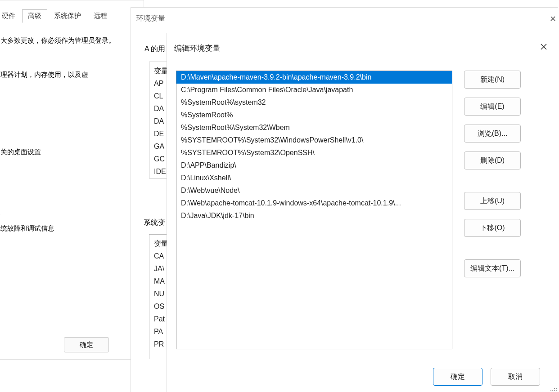 This screenshot has width=559, height=392. I want to click on resize-grip-icon, so click(554, 388).